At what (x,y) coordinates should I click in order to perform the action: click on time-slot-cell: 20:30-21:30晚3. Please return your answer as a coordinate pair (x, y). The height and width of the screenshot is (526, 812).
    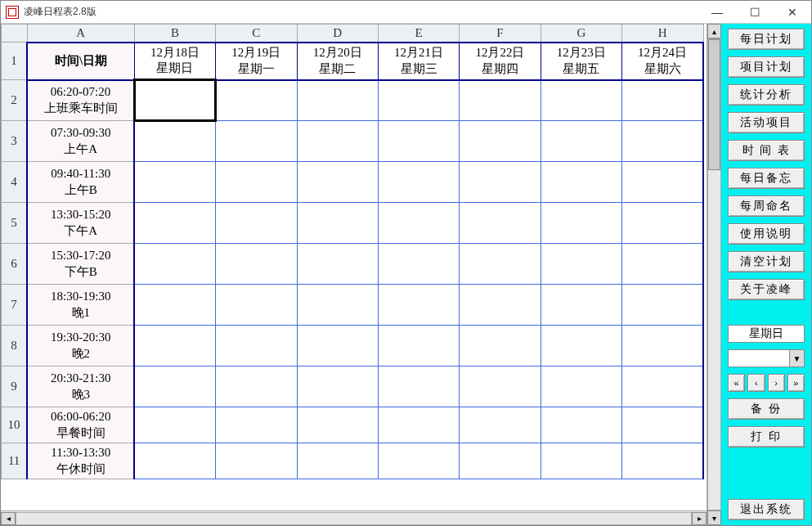
    Looking at the image, I should click on (80, 387).